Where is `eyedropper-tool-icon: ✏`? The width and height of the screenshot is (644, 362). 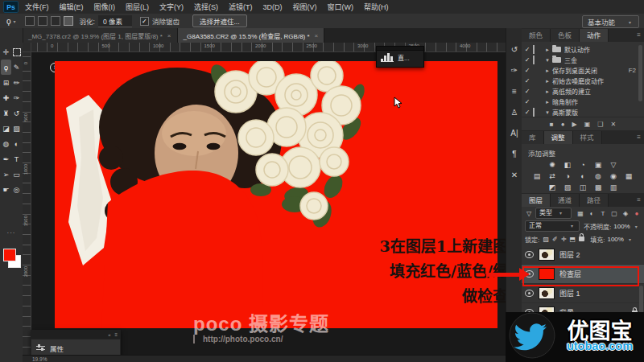
eyedropper-tool-icon: ✏ is located at coordinates (16, 82).